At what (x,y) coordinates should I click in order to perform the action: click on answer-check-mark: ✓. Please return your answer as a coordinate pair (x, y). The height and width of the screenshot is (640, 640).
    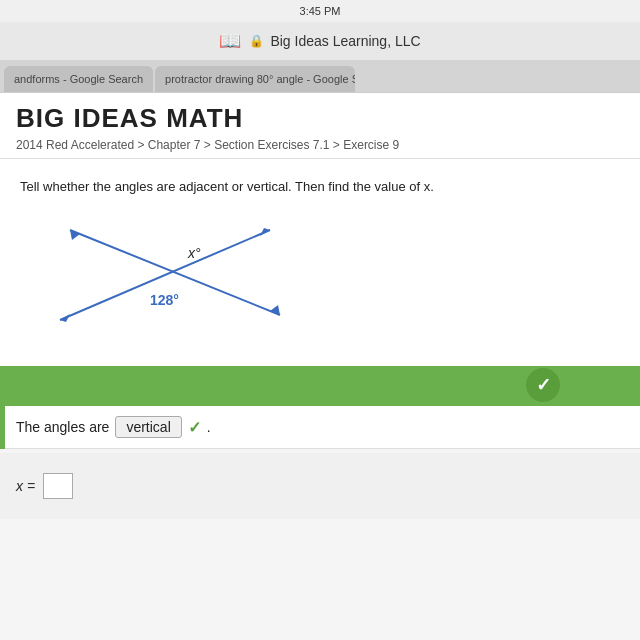
    Looking at the image, I should click on (194, 428).